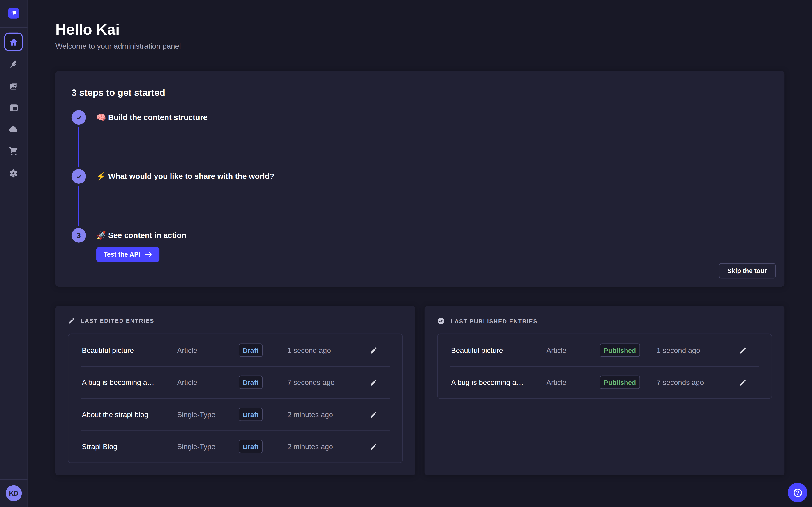 The height and width of the screenshot is (507, 812). I want to click on media-library-icon, so click(13, 86).